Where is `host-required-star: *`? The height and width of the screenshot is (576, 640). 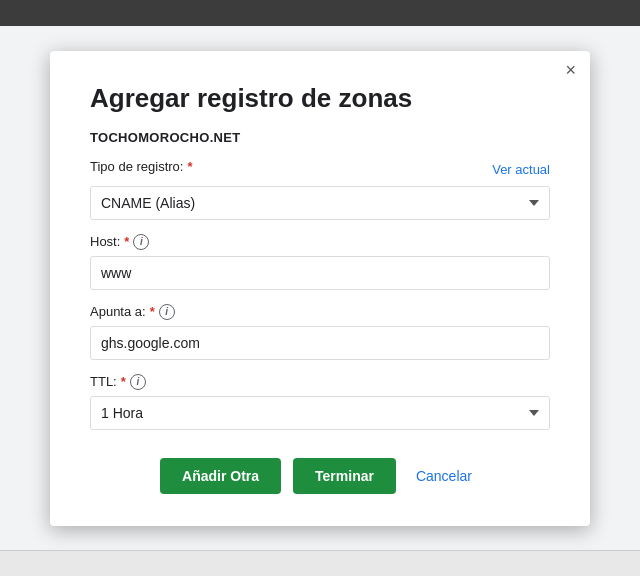 host-required-star: * is located at coordinates (126, 242).